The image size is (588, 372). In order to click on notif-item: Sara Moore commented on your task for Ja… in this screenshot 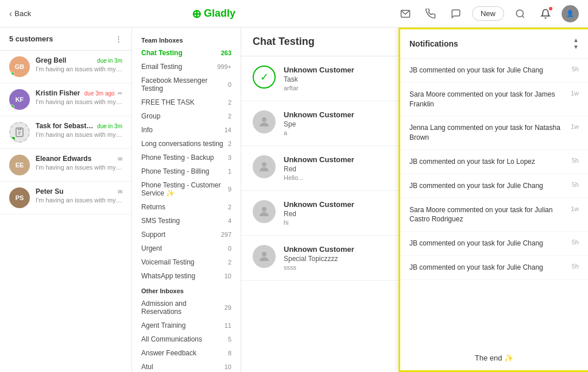, I will do `click(494, 100)`.